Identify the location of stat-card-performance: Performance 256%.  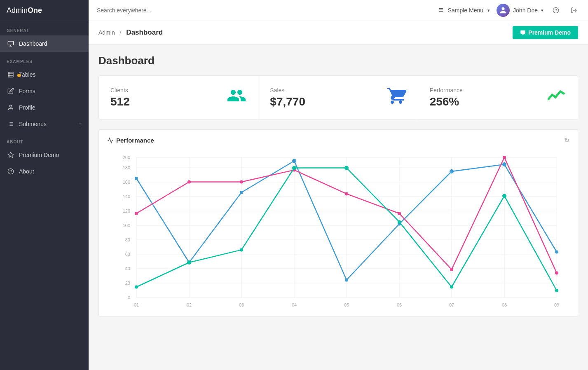
(498, 97).